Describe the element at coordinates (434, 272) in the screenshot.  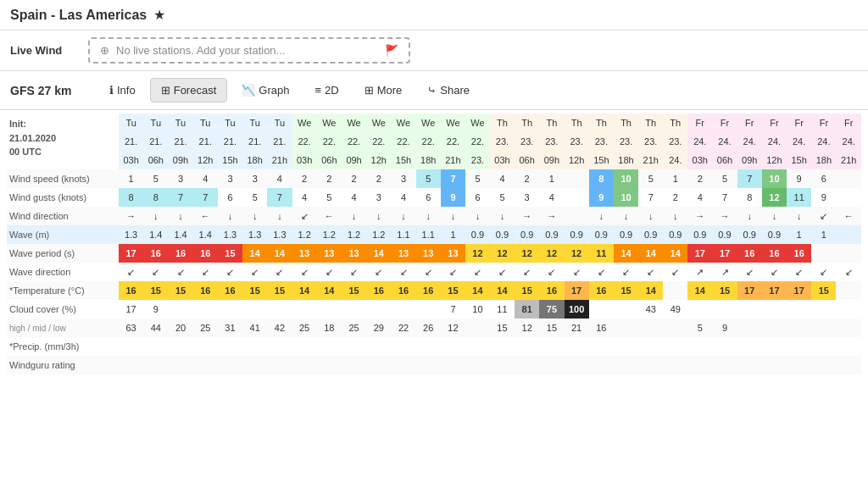
I see `wave-direction-row: Wave direction ↙ ↙ ↙ ↙ ↙ ↙ ↙ ↙ ↙ ↙ ↙ ↙ ↙…` at that location.